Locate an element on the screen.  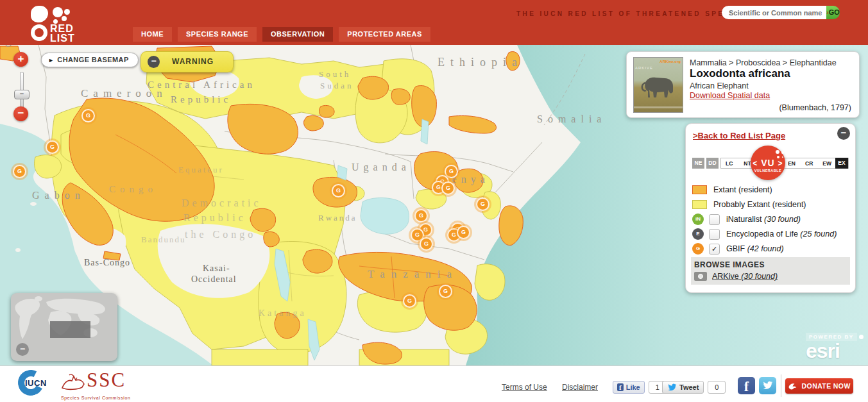
species-photo: ARKive.org ARKIVE is located at coordinates (658, 85).